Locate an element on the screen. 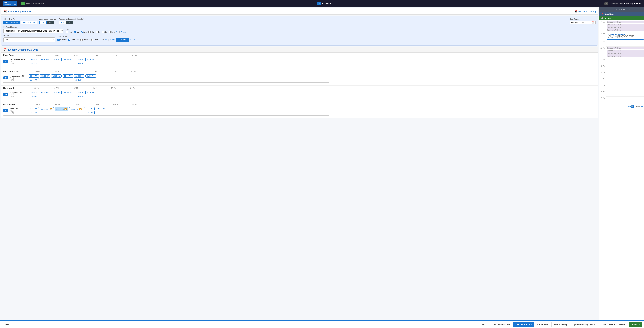 The width and height of the screenshot is (644, 328). provider-no-btn: No is located at coordinates (70, 23).